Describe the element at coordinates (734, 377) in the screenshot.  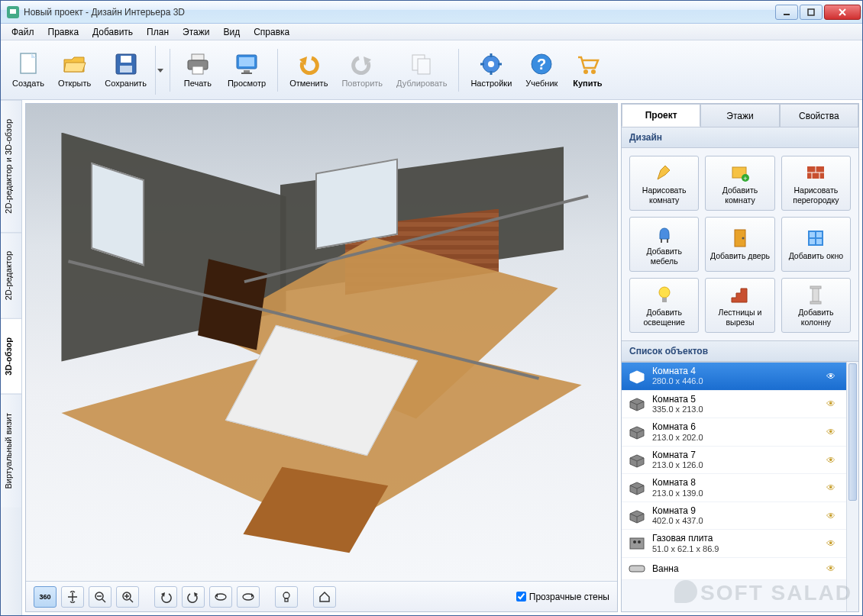
I see `object-list-item: Комната 4 280.0 x 446.0 👁` at that location.